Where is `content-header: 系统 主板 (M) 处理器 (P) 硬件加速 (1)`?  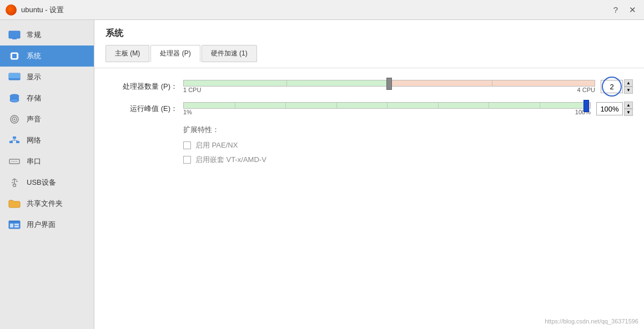
content-header: 系统 主板 (M) 处理器 (P) 硬件加速 (1) is located at coordinates (369, 44).